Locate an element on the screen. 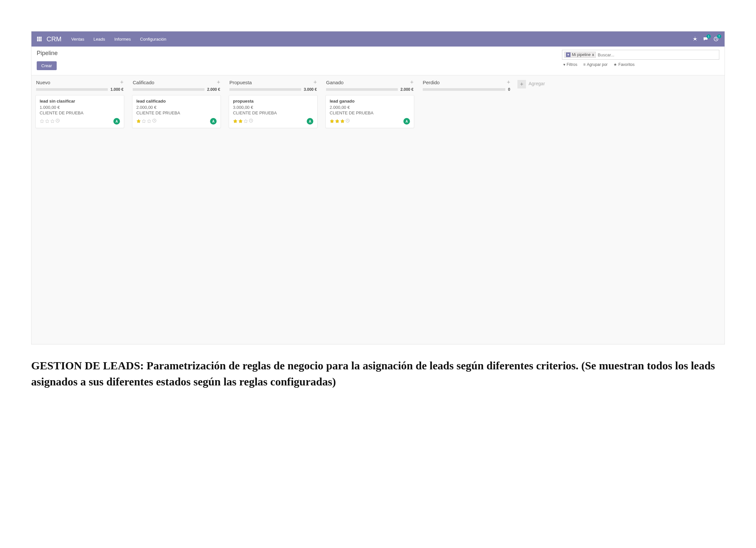 This screenshot has height=548, width=756. search-input is located at coordinates (656, 55).